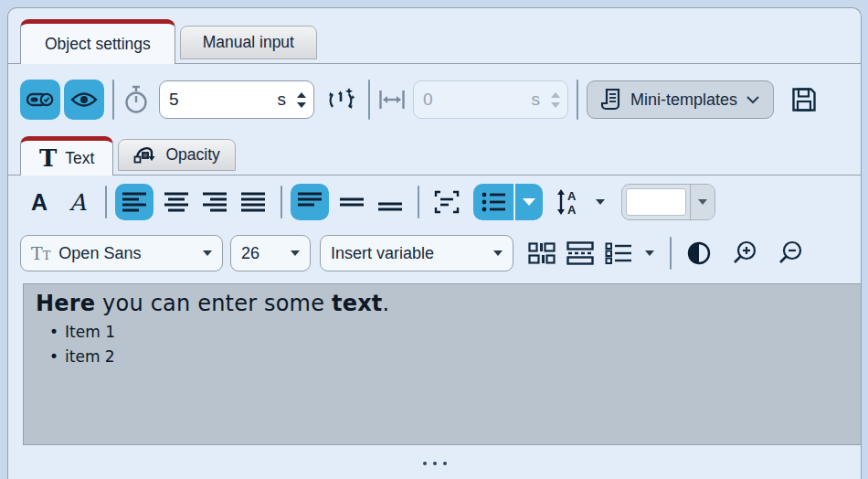  I want to click on editor-line-1: Here you can enter some text., so click(442, 303).